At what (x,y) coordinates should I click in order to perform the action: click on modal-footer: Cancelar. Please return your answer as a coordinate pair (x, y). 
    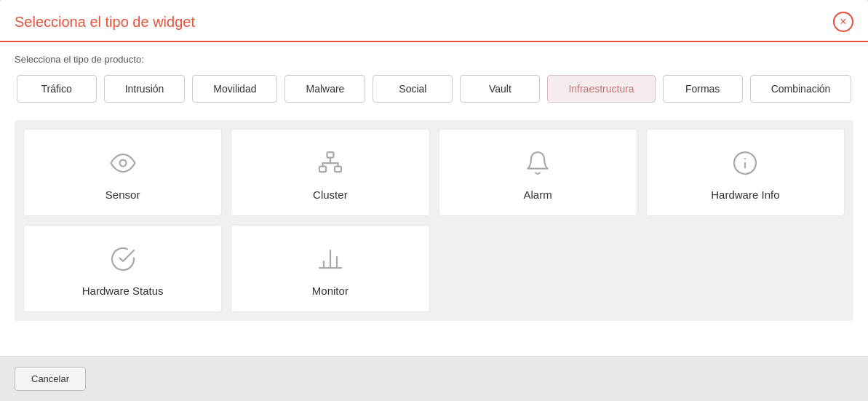
    Looking at the image, I should click on (434, 378).